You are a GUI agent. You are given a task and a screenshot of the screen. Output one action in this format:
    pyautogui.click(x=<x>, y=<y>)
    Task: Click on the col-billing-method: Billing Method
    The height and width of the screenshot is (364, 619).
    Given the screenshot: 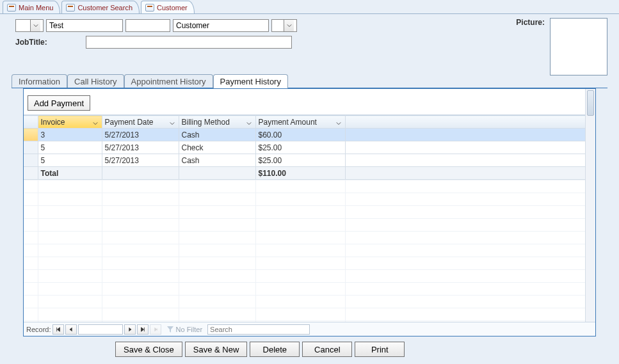 What is the action you would take?
    pyautogui.click(x=217, y=122)
    